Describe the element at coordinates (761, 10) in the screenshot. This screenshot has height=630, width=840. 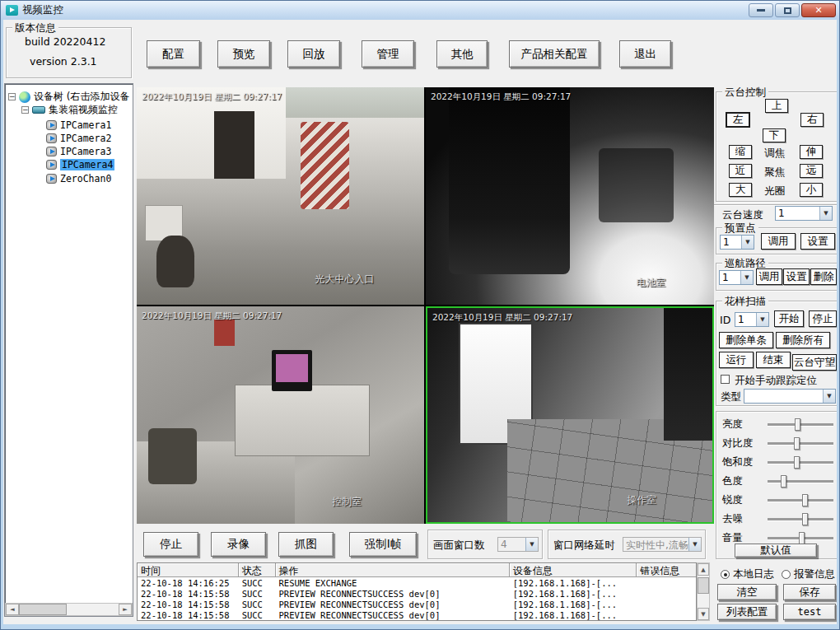
I see `minimize-button` at that location.